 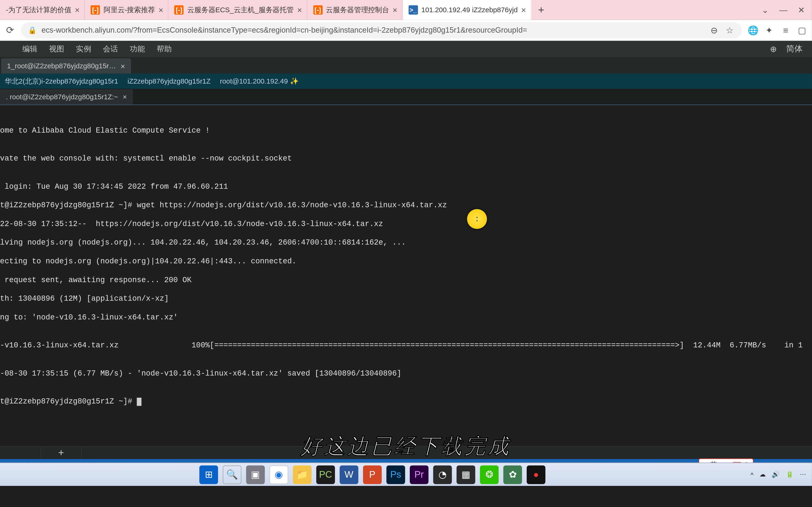 What do you see at coordinates (406, 131) in the screenshot?
I see `terminal-line: ome to Alibaba Cloud Elastic Compute Ser…` at bounding box center [406, 131].